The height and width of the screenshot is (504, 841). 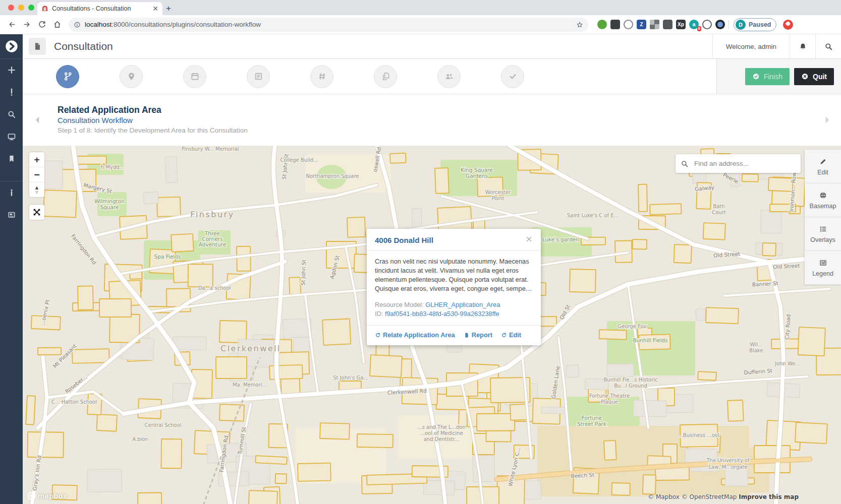 What do you see at coordinates (580, 25) in the screenshot?
I see `bookmark-star-icon` at bounding box center [580, 25].